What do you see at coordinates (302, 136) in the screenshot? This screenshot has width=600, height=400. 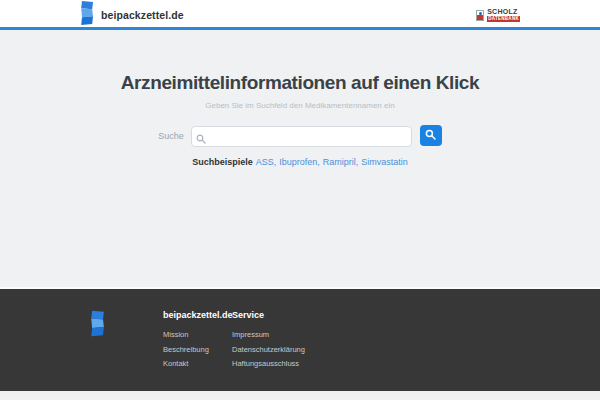 I see `search-box` at bounding box center [302, 136].